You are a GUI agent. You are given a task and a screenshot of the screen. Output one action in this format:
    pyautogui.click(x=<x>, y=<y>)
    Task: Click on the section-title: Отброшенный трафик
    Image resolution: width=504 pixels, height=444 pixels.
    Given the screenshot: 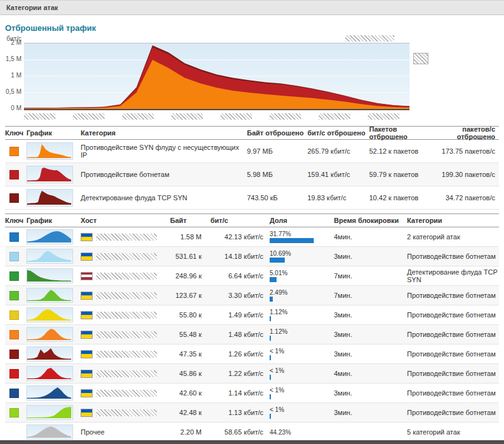 What is the action you would take?
    pyautogui.click(x=252, y=25)
    